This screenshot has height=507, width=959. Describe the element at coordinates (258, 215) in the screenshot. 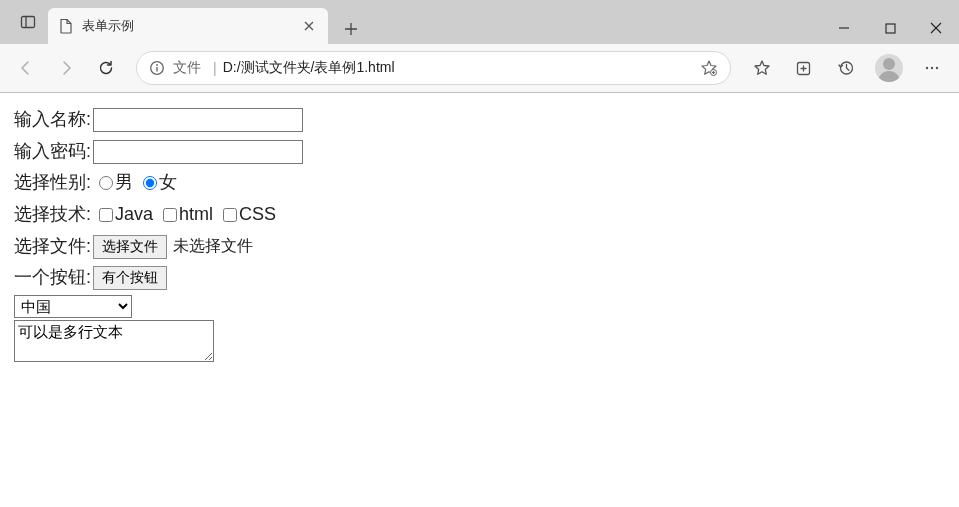

I see `tech-option-css: CSS` at that location.